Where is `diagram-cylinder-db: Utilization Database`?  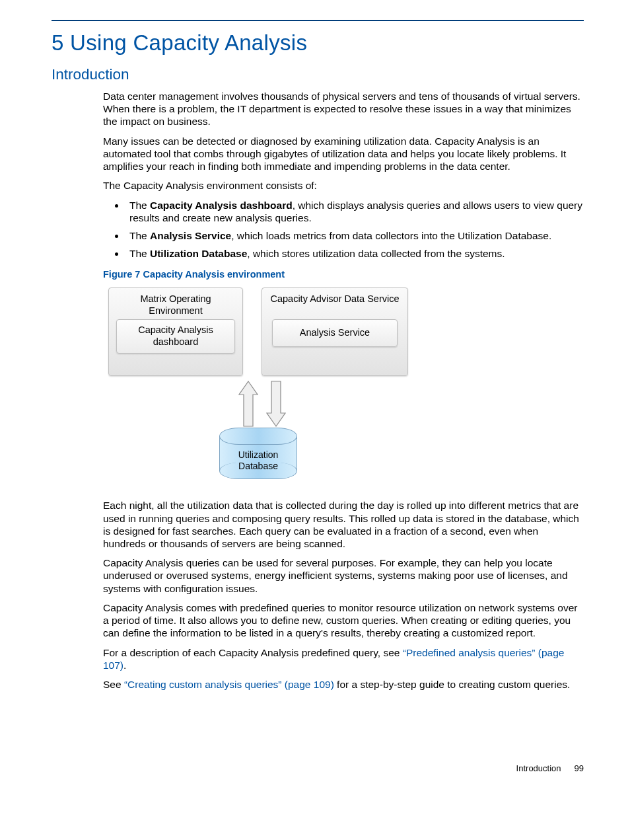
diagram-cylinder-db: Utilization Database is located at coordinates (258, 453).